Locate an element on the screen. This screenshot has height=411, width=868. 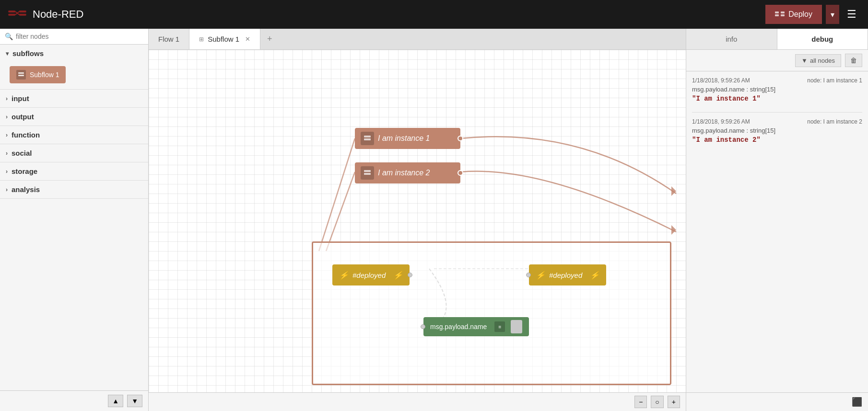
debug-entry-1-value: "I am instance 1" is located at coordinates (777, 99).